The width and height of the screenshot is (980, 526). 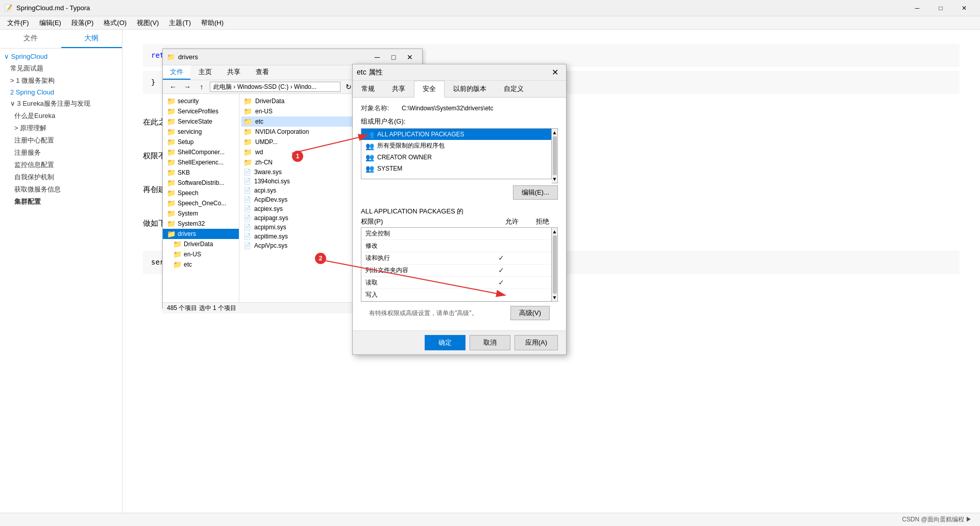 What do you see at coordinates (535, 193) in the screenshot?
I see `prop-edit-button: 编辑(E)...` at bounding box center [535, 193].